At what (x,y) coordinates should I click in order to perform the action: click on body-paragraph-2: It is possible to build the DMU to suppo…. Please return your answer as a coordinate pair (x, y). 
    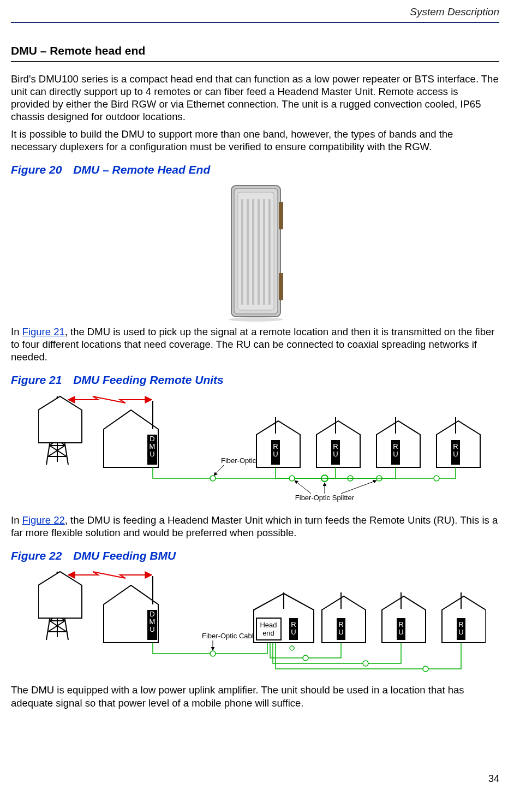
    Looking at the image, I should click on (255, 140).